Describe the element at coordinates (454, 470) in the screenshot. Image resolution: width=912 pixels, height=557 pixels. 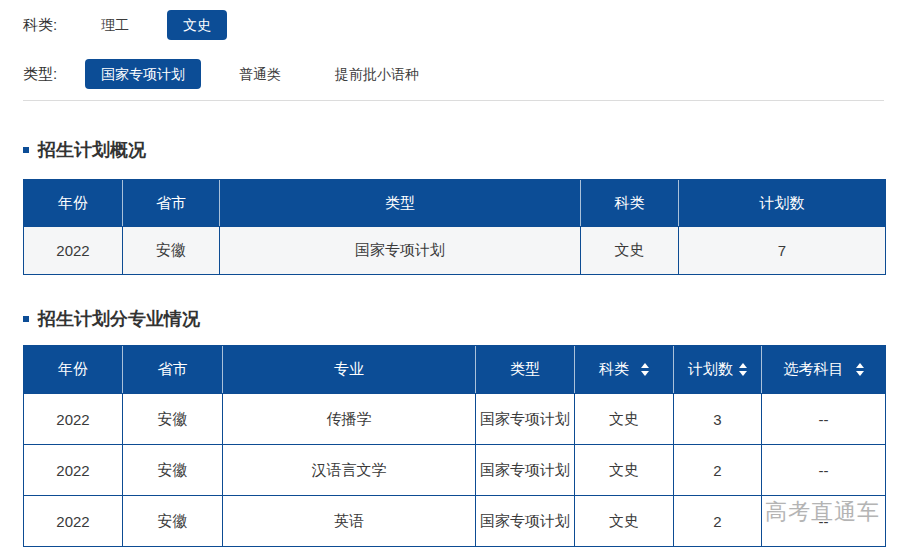
I see `table-row: 2022 安徽 汉语言文学 国家专项计划 文史 2 --` at that location.